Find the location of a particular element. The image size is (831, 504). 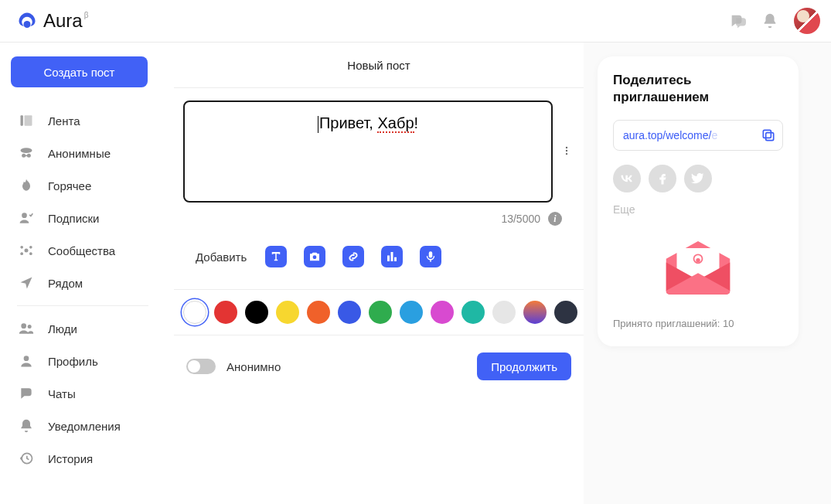

share-twitter-button is located at coordinates (698, 179).